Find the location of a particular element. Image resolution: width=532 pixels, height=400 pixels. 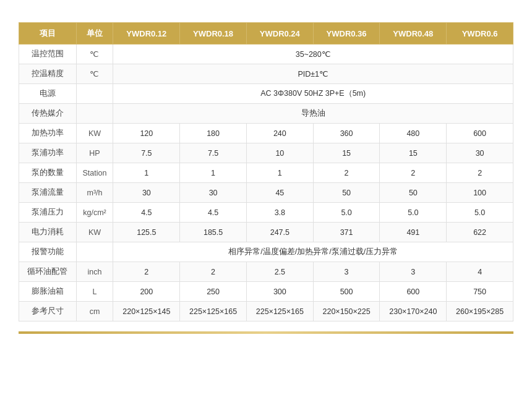

table-row: 泵浦流量m³/h3030455050100 is located at coordinates (266, 193).